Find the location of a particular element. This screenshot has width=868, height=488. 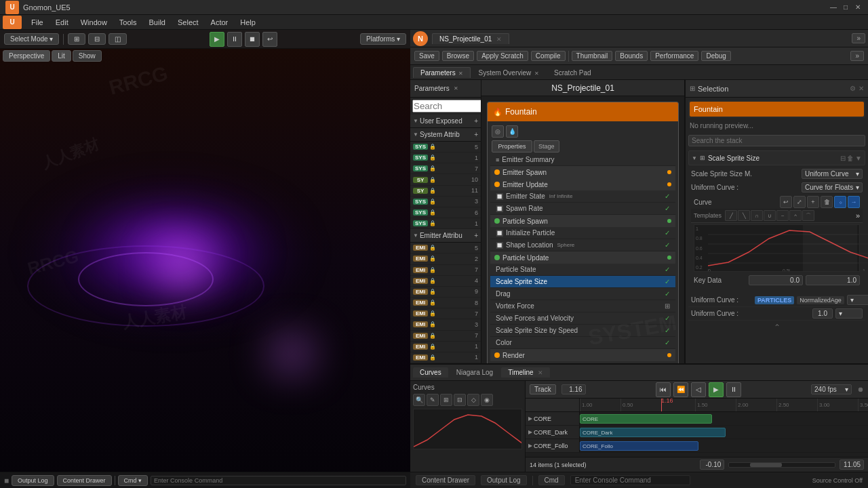

debug-btn: Debug is located at coordinates (716, 56).